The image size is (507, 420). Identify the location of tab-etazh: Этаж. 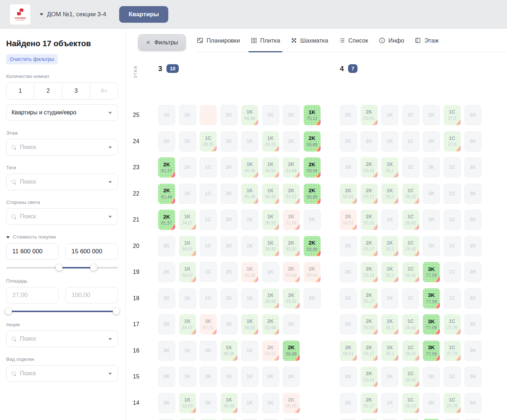
(426, 40).